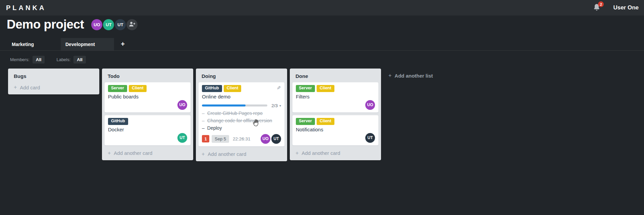 The width and height of the screenshot is (644, 215). Describe the element at coordinates (80, 60) in the screenshot. I see `labels-filter-value: All` at that location.